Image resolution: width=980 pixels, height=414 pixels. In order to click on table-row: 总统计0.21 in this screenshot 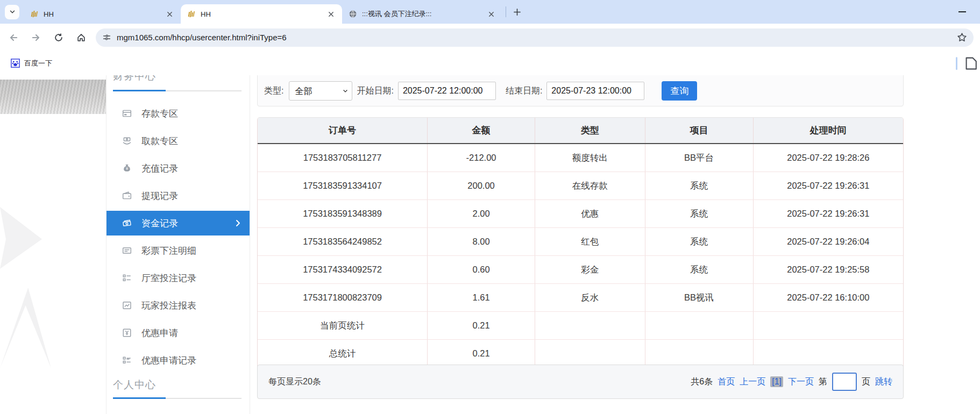, I will do `click(580, 354)`.